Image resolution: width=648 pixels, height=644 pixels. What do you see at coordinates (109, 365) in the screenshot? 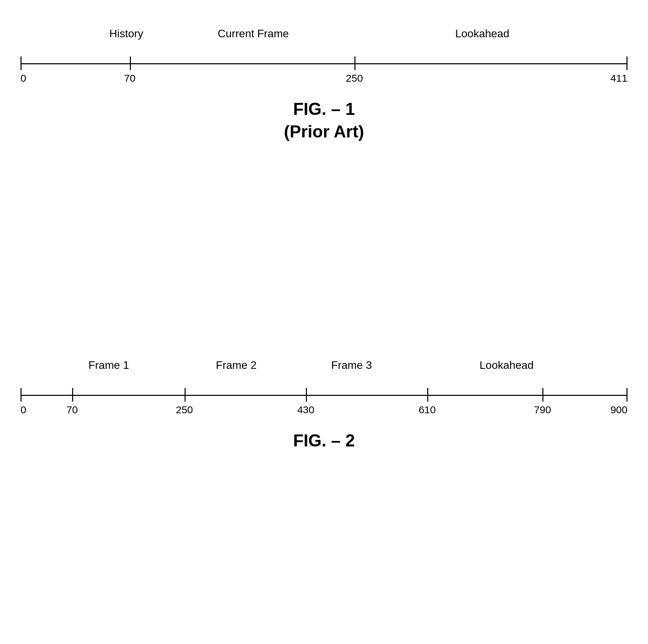
I see `fig2-frame1-label: Frame 1` at bounding box center [109, 365].